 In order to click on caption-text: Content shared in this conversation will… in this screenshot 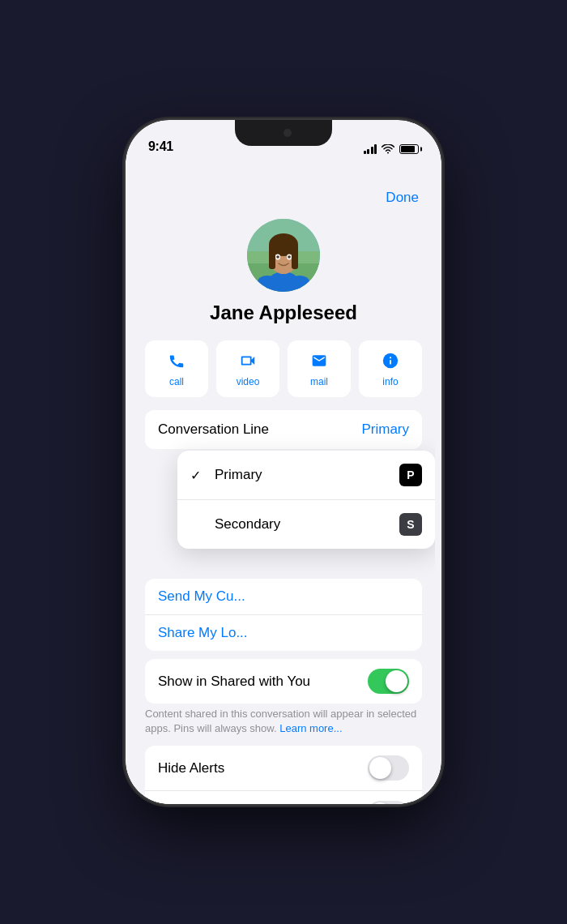, I will do `click(284, 721)`.